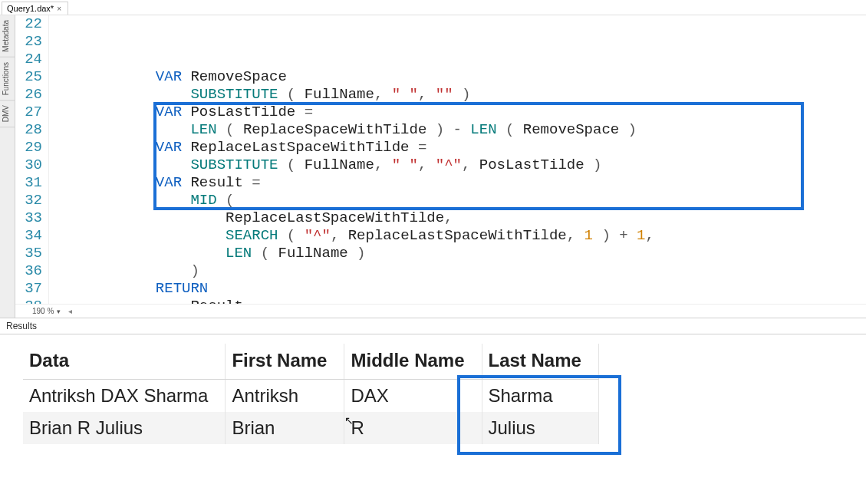 This screenshot has width=866, height=504. Describe the element at coordinates (124, 396) in the screenshot. I see `table-cell: Antriksh DAX Sharma` at that location.